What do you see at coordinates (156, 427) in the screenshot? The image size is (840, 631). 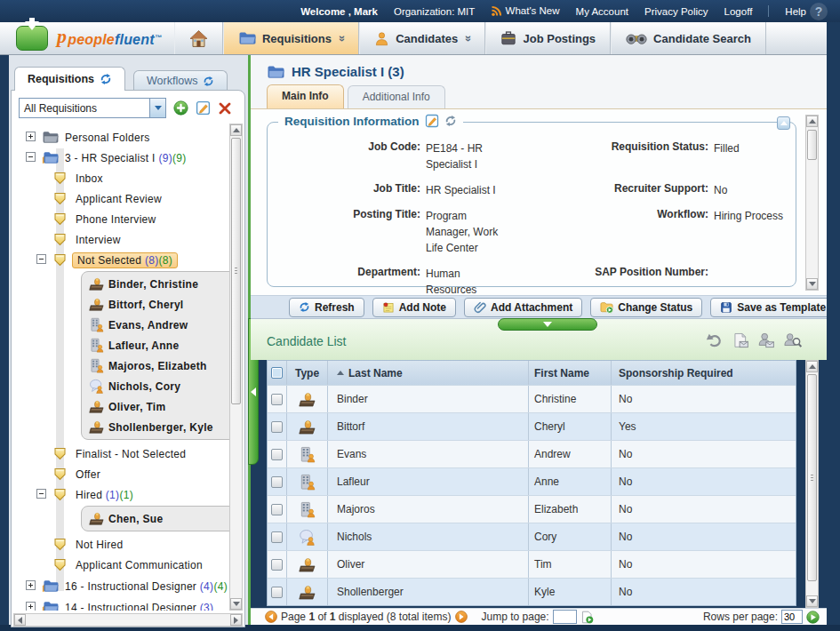 I see `tree-candidate-shollenberger: Shollenberger, Kyle` at bounding box center [156, 427].